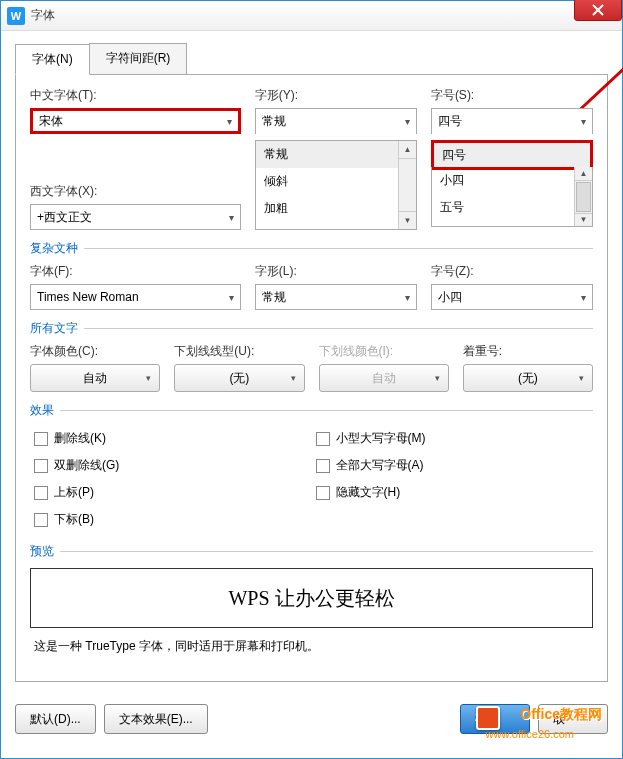 This screenshot has width=623, height=759. What do you see at coordinates (598, 10) in the screenshot?
I see `close-icon` at bounding box center [598, 10].